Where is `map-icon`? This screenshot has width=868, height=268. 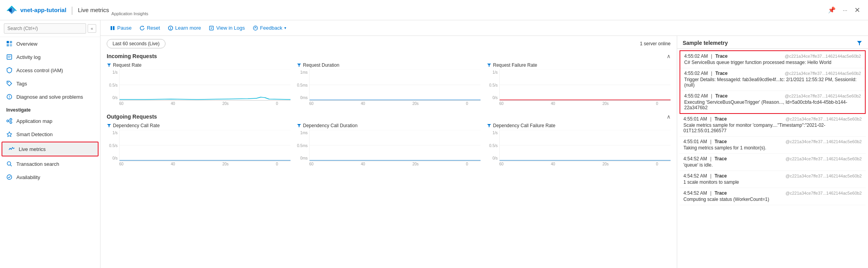 map-icon is located at coordinates (9, 121).